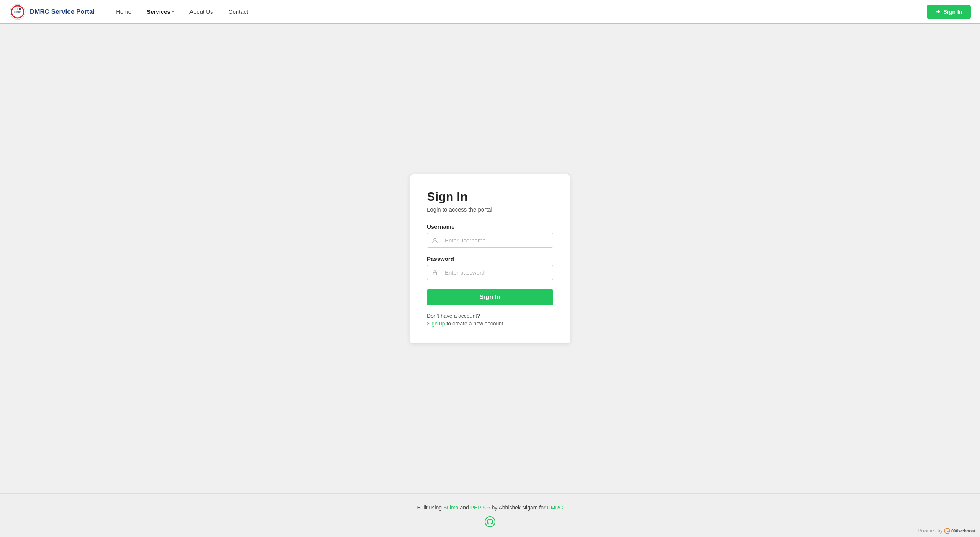 Image resolution: width=980 pixels, height=537 pixels. Describe the element at coordinates (490, 268) in the screenshot. I see `password-group: Password` at that location.